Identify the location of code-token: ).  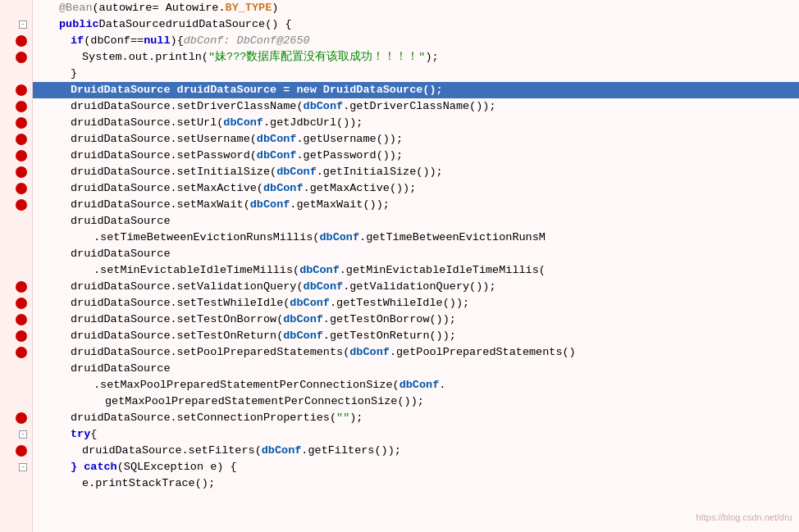
(275, 8).